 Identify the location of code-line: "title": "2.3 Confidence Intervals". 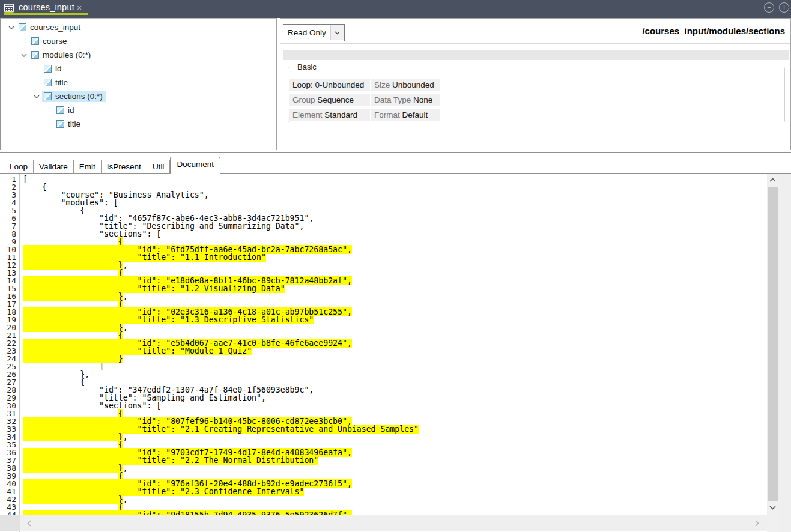
(407, 491).